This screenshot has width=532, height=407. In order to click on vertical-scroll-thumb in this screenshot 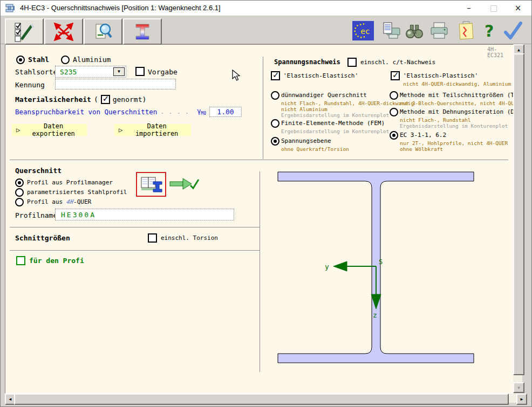, I will do `click(519, 215)`.